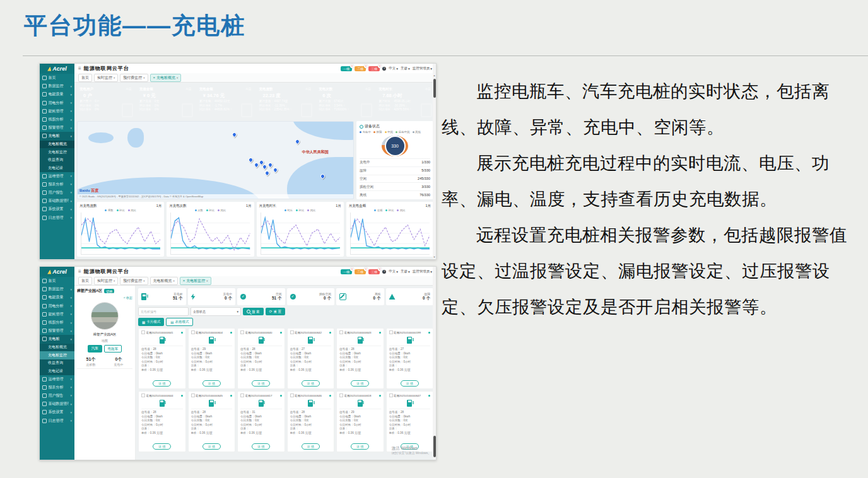 This screenshot has width=868, height=478. I want to click on scrollbar: ▲ ▼, so click(434, 161).